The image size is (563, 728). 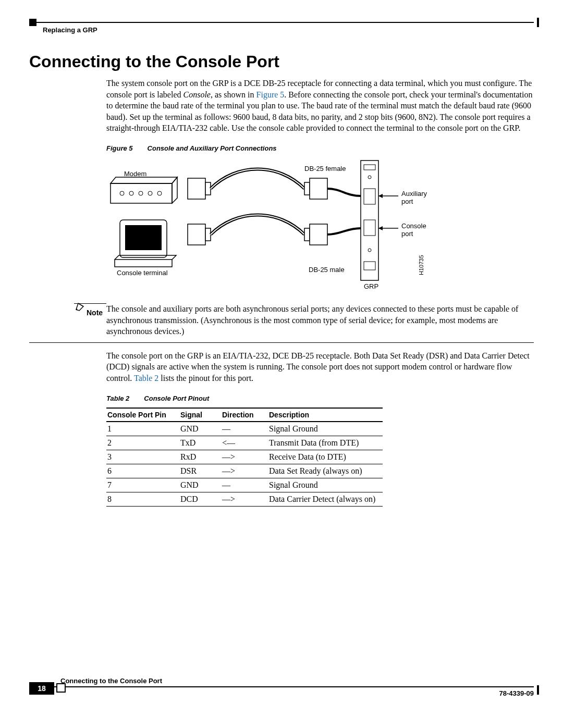 I want to click on table-row: 1GND—Signal Ground, so click(x=244, y=429).